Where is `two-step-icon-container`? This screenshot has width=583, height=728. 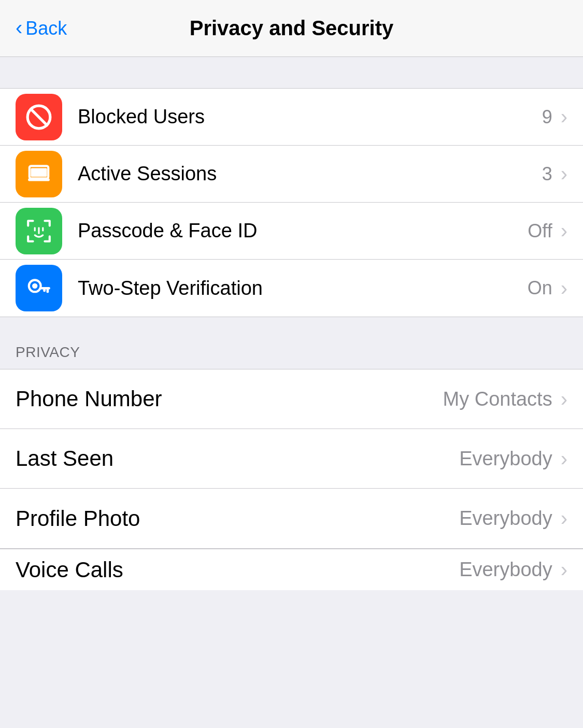
two-step-icon-container is located at coordinates (39, 288).